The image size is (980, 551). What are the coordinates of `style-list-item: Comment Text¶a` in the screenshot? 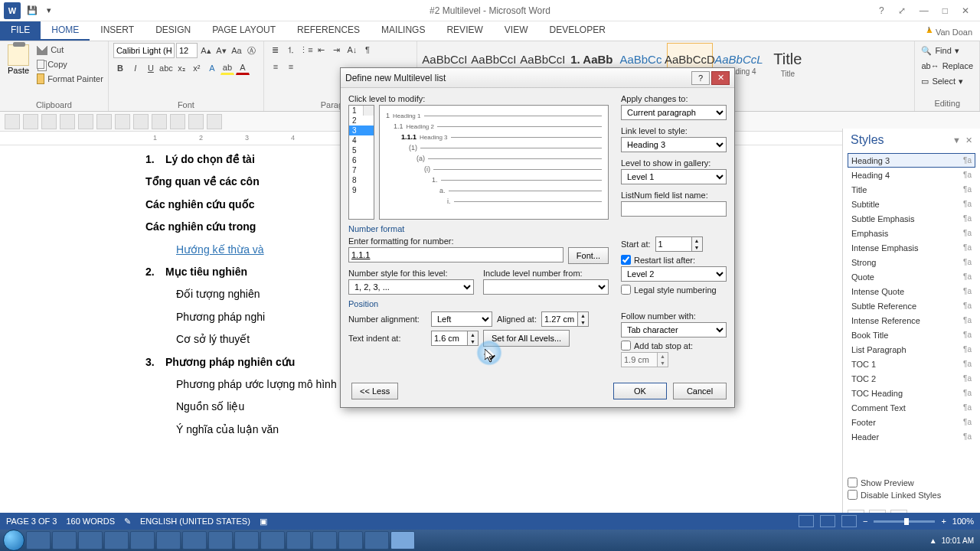 It's located at (911, 407).